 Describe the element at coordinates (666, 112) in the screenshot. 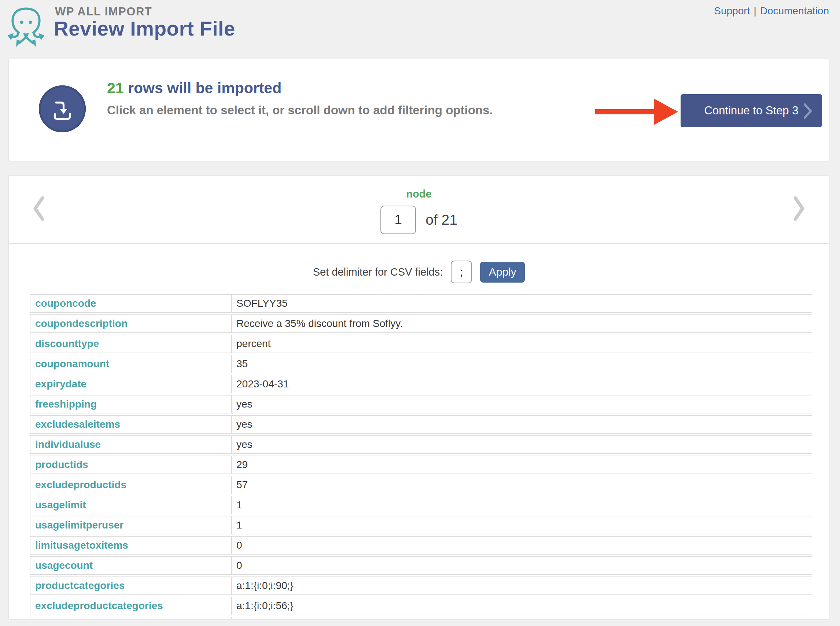

I see `red-arrow-head` at that location.